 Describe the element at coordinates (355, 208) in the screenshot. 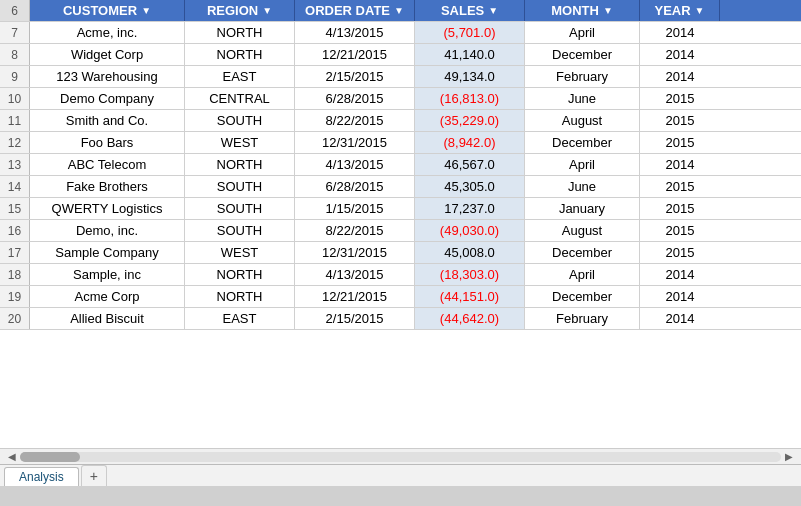

I see `cell-order-date: 1/15/2015` at that location.